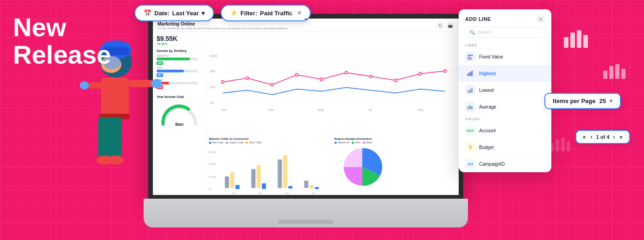  What do you see at coordinates (470, 164) in the screenshot?
I see `campaign-id-icon: 123` at bounding box center [470, 164].